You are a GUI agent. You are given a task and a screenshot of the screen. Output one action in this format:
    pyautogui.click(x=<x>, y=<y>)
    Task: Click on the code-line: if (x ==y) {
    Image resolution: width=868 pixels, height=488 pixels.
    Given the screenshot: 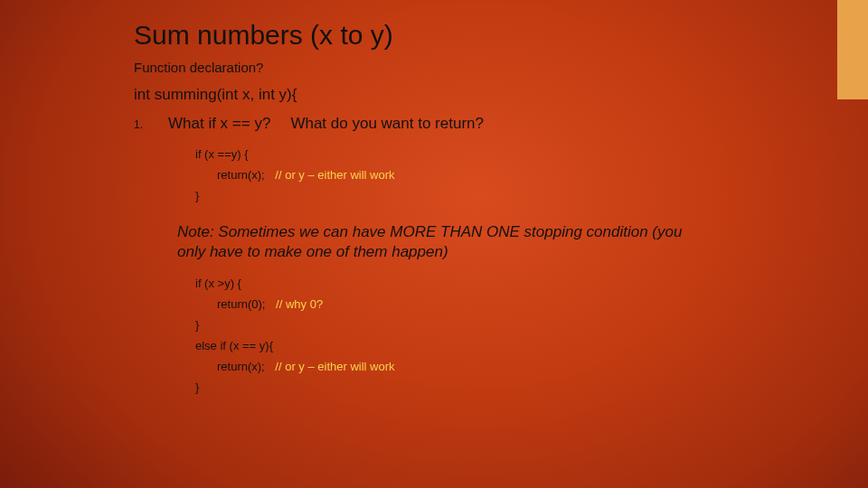 What is the action you would take?
    pyautogui.click(x=499, y=154)
    